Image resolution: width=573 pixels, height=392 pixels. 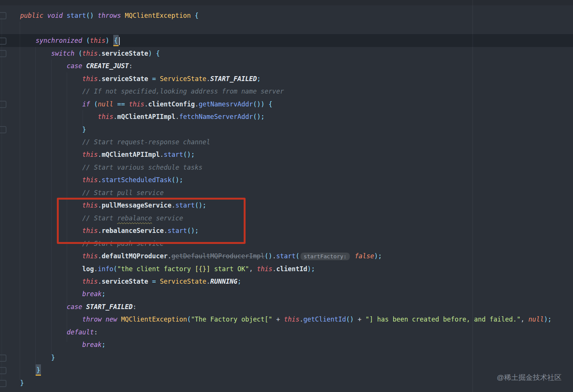 I want to click on code-token: [{}], so click(x=202, y=269).